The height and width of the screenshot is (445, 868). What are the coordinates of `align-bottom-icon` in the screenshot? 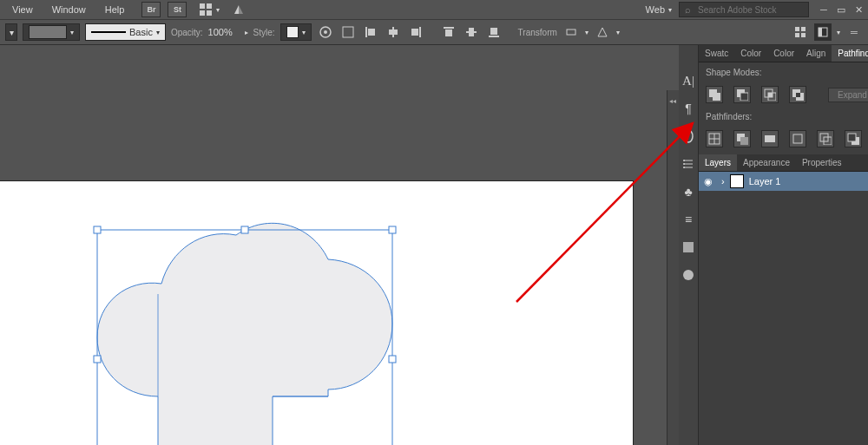 It's located at (494, 32).